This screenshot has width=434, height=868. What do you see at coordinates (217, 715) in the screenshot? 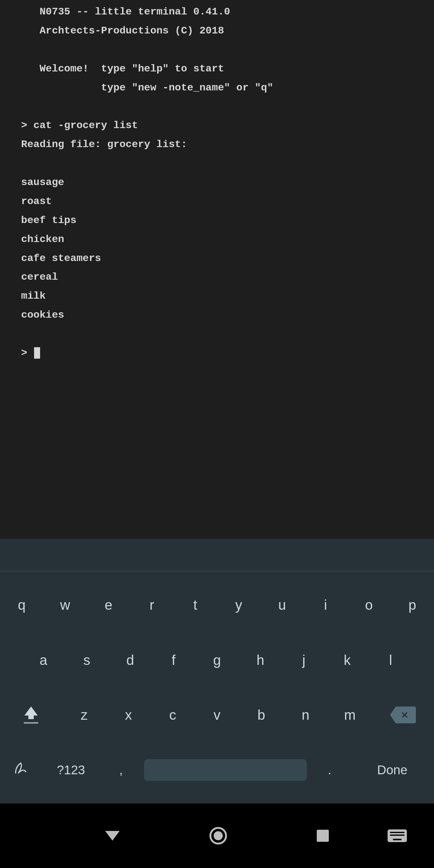
I see `keyboard-row-3: z x c v b n m ✕` at bounding box center [217, 715].